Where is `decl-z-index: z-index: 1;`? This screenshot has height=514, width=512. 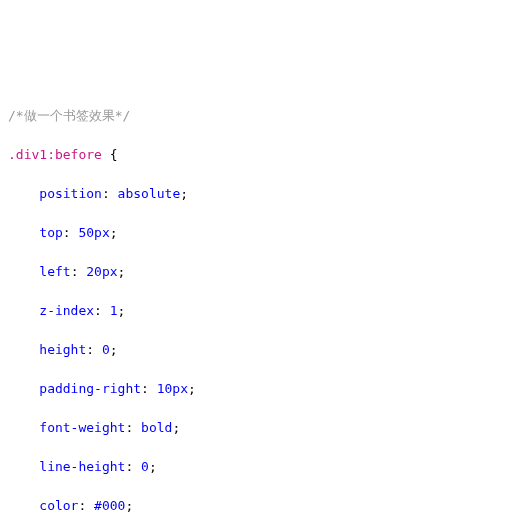 decl-z-index: z-index: 1; is located at coordinates (256, 311).